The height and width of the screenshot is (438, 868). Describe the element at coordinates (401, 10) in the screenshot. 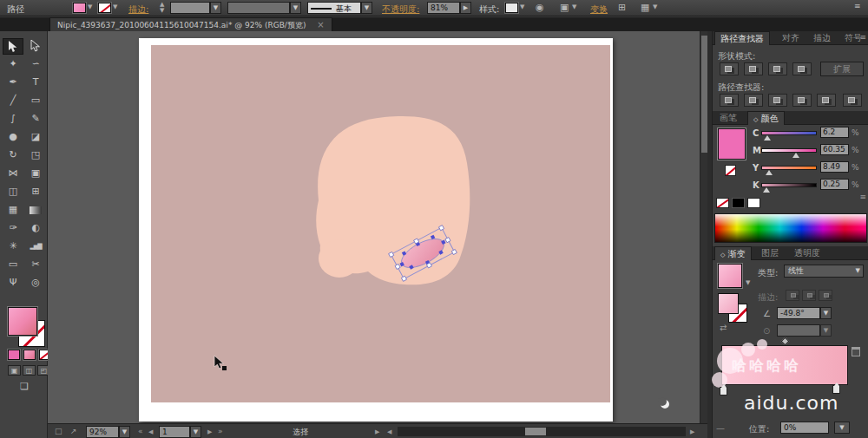

I see `opacity-label: 不透明度:` at that location.